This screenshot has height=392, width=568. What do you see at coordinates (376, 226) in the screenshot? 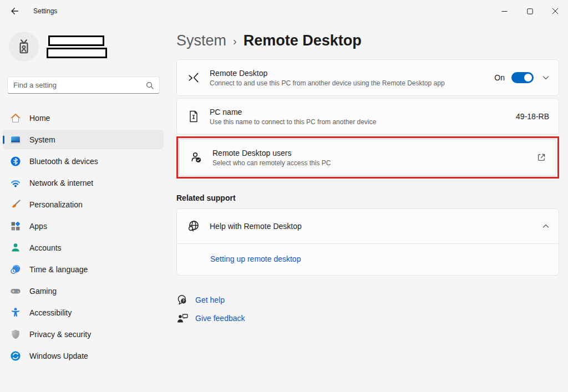
I see `help-item-label: Help with Remote Desktop` at bounding box center [376, 226].